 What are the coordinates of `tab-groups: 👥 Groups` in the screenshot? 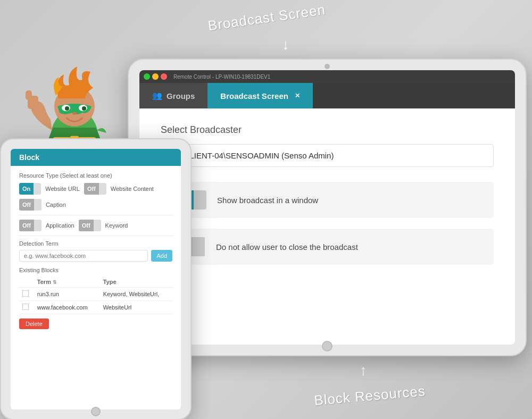 It's located at (173, 96).